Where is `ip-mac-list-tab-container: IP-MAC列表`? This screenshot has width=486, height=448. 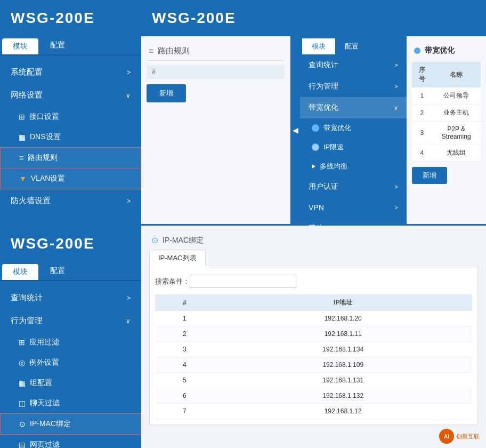
ip-mac-list-tab-container: IP-MAC列表 is located at coordinates (313, 258).